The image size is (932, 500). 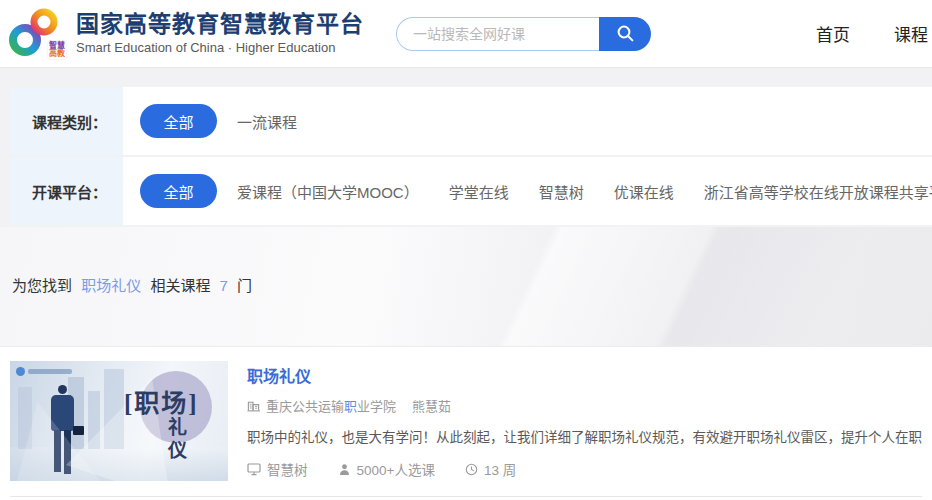 What do you see at coordinates (528, 191) in the screenshot?
I see `filter-options-platform: 全部 爱课程（中国大学MOOC） 学堂在线 智慧树 优课在线 浙江省高等学校在线…` at bounding box center [528, 191].